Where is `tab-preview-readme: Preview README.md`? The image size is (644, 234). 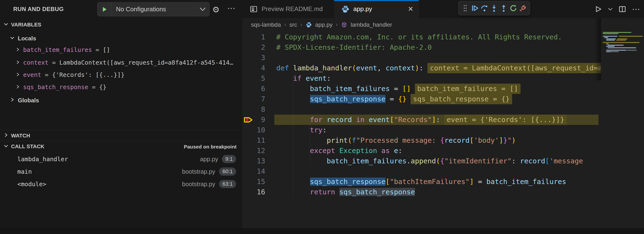
tab-preview-readme: Preview README.md is located at coordinates (288, 9).